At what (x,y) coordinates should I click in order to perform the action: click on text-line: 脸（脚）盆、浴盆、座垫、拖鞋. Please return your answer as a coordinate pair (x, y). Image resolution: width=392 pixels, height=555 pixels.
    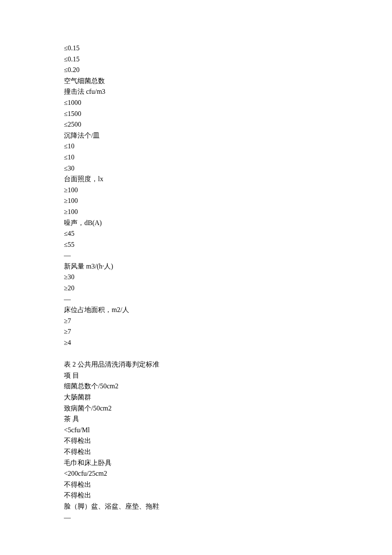
    Looking at the image, I should click on (196, 506).